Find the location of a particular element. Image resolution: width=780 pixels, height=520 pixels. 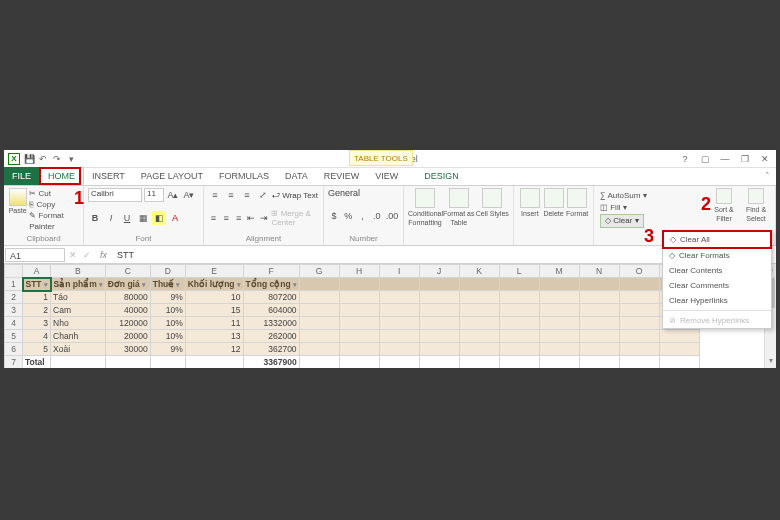

merge-center-button: ⊞ Merge & Center is located at coordinates (295, 218).